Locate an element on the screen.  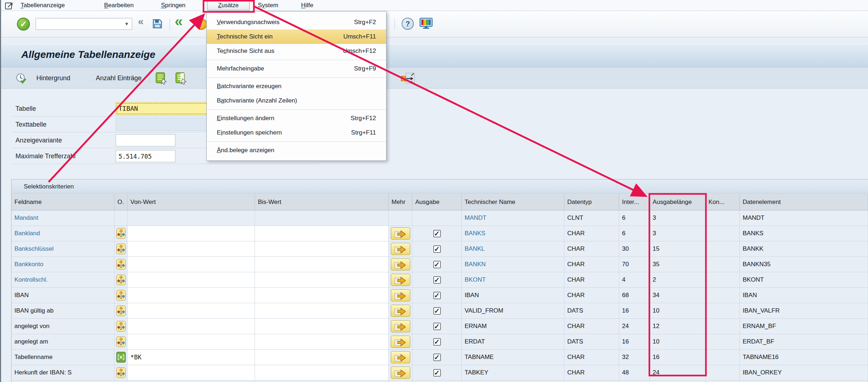
feldname-cell: IBAN gültig ab is located at coordinates (63, 311).